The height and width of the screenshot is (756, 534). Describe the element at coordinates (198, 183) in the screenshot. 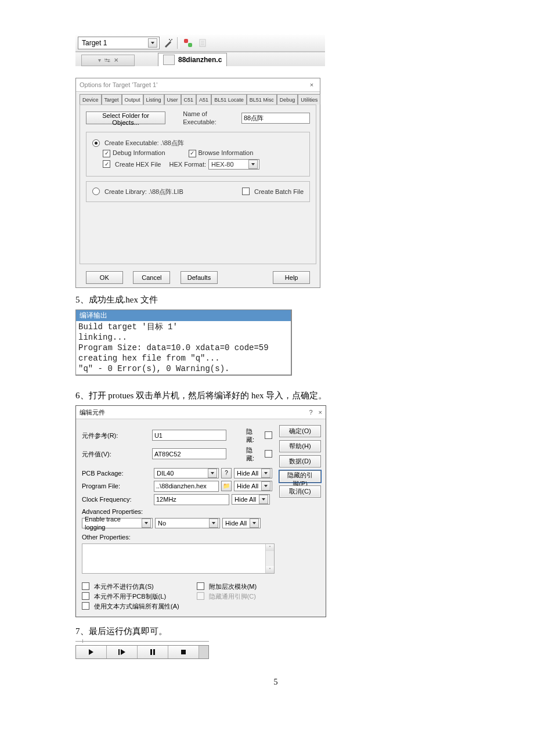

I see `options-dialog: Options for Target 'Target 1' × DeviceTa…` at that location.